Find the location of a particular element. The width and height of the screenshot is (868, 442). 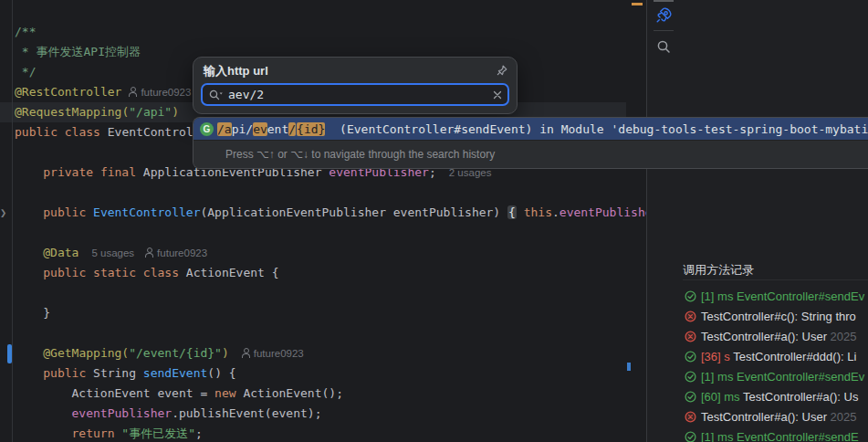

call-record-row: TestController#c(): String thro is located at coordinates (776, 316).